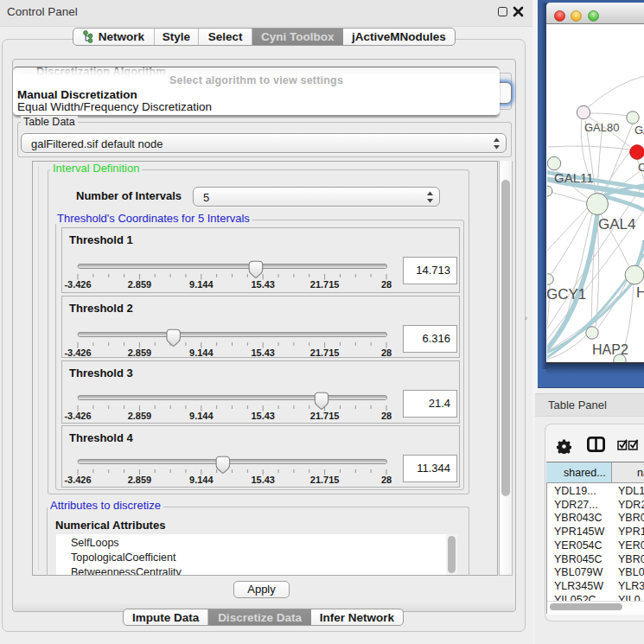  Describe the element at coordinates (610, 349) in the screenshot. I see `svg-text: HAP2` at that location.